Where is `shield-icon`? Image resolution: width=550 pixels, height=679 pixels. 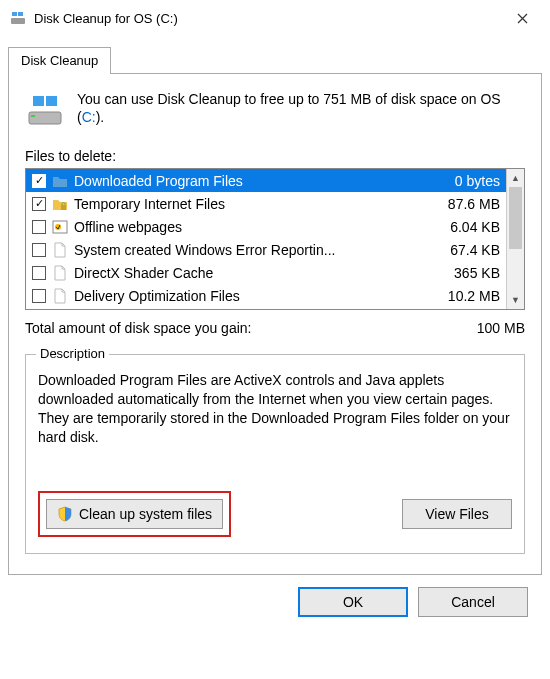
shield-icon is located at coordinates (65, 514).